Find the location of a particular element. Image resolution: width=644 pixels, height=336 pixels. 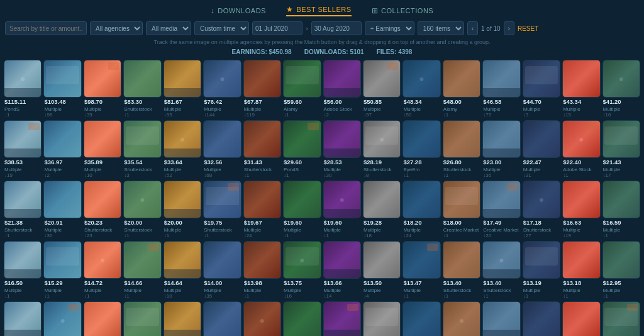

list-item: $32.56 Multiple ↓68 is located at coordinates (222, 150).